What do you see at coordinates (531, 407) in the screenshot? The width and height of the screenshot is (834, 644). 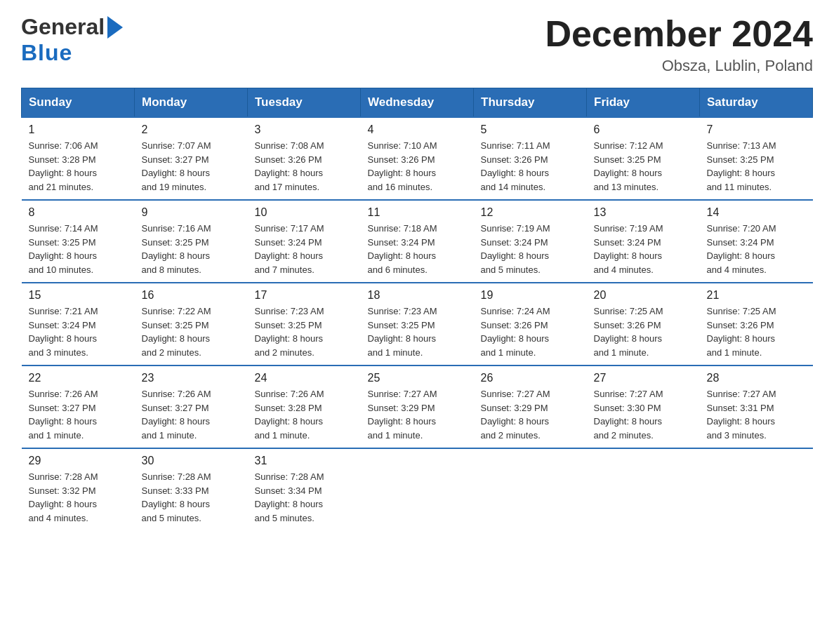 I see `calendar-cell: 26 Sunrise: 7:27 AM Sunset: 3:29 PM Dayl…` at bounding box center [531, 407].